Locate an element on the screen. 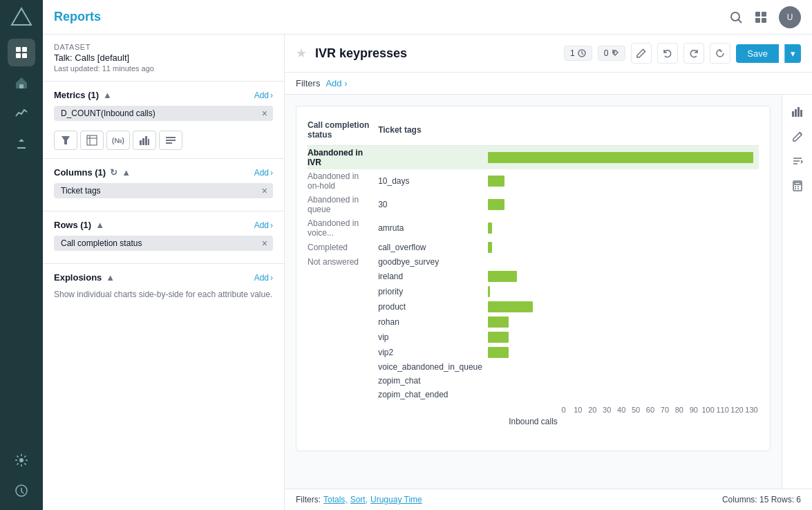  user-avatar: U is located at coordinates (790, 17).